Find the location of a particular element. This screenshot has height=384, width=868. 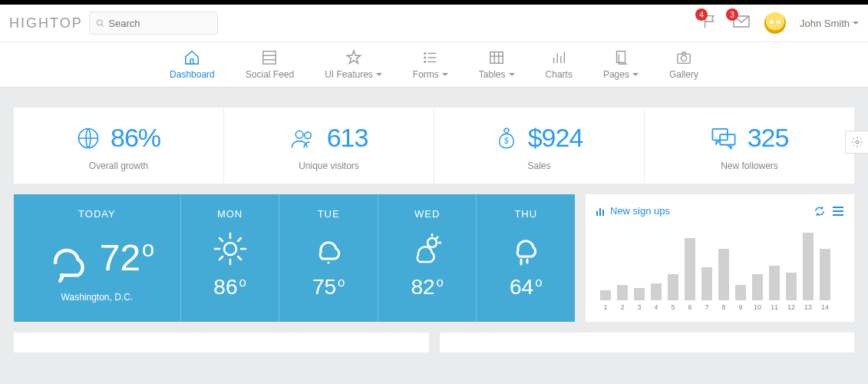

search-input-wrap is located at coordinates (153, 23).